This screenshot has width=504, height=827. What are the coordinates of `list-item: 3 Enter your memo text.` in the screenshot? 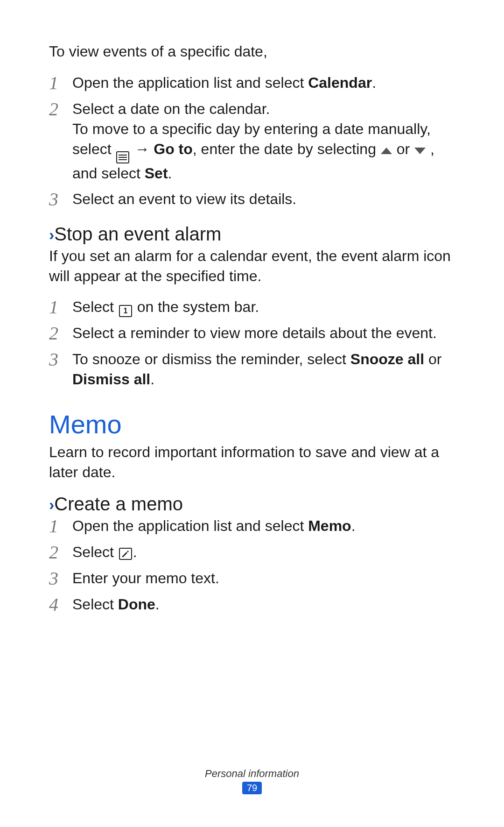 It's located at (252, 579).